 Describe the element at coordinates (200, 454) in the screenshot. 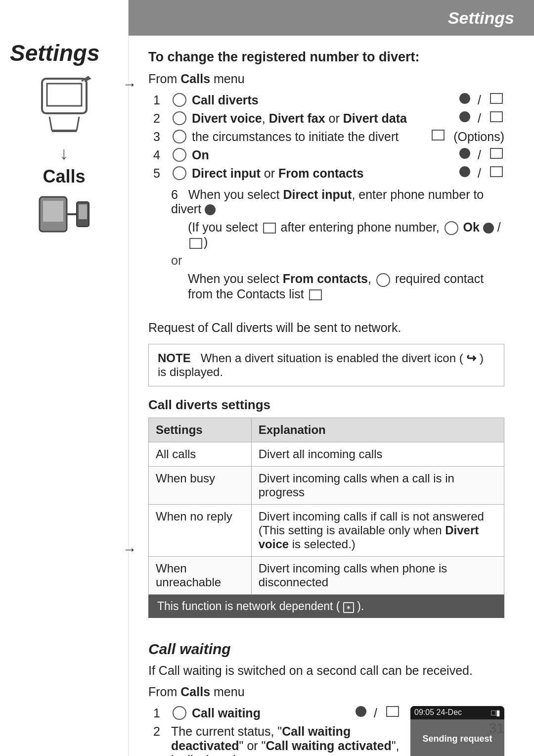

I see `setting-all-calls: All calls` at that location.